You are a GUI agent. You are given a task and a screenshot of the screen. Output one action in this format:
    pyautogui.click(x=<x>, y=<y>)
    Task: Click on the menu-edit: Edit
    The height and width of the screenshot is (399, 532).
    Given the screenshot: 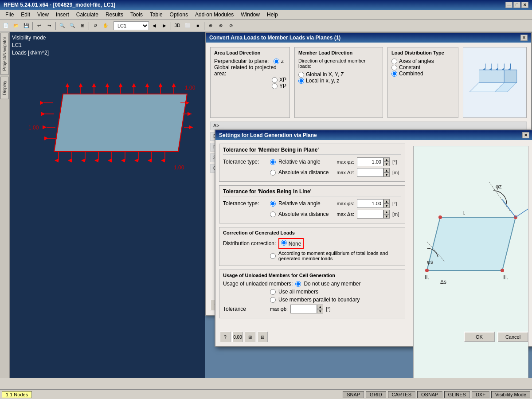 What is the action you would take?
    pyautogui.click(x=26, y=15)
    